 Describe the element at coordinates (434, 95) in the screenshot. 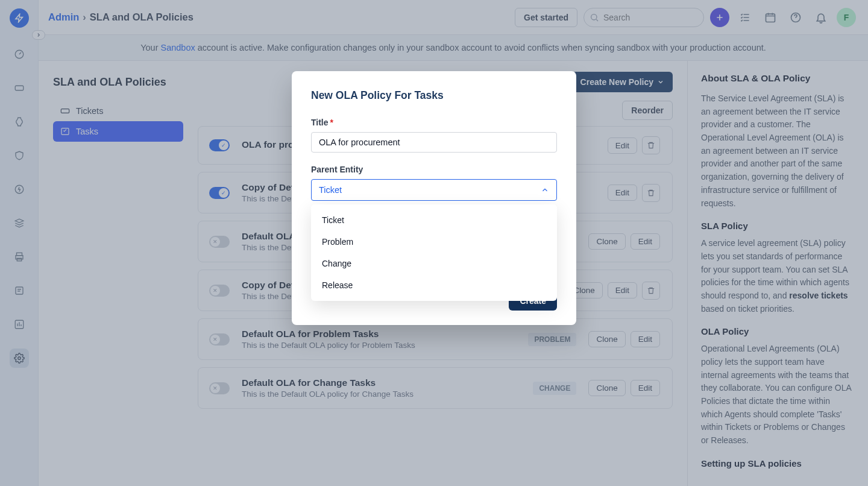

I see `modal-title: New OLA Policy For Tasks` at that location.